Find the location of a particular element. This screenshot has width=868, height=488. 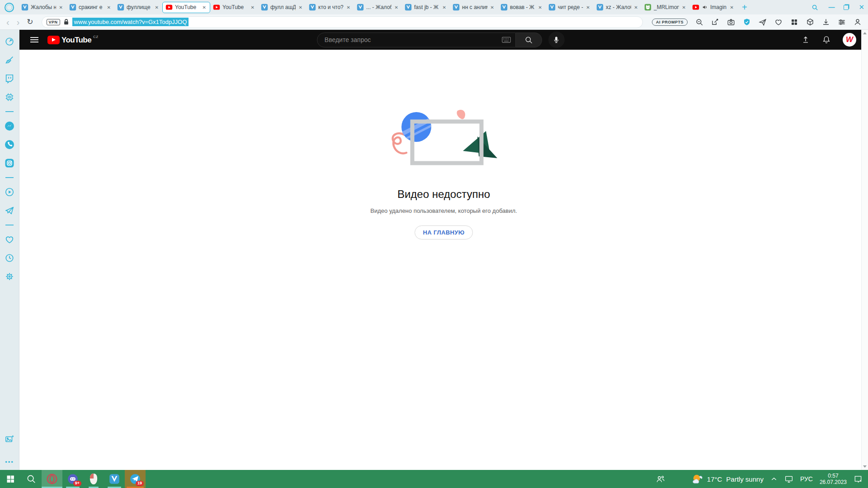

chip-panel-icon is located at coordinates (9, 97).